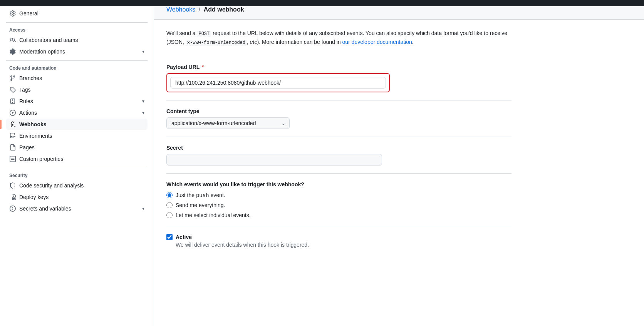  I want to click on sidebar-item-deploy-keys-label: Deploy keys, so click(34, 197).